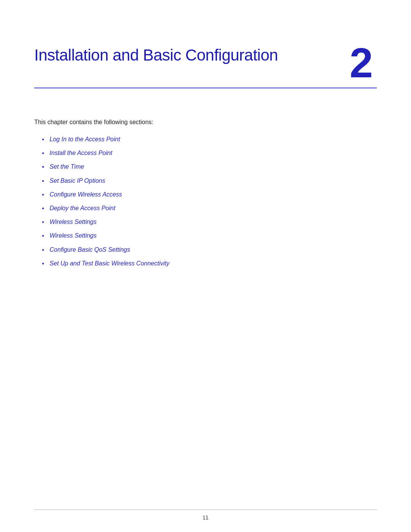 The width and height of the screenshot is (411, 532). Describe the element at coordinates (206, 518) in the screenshot. I see `page-number: 11` at that location.